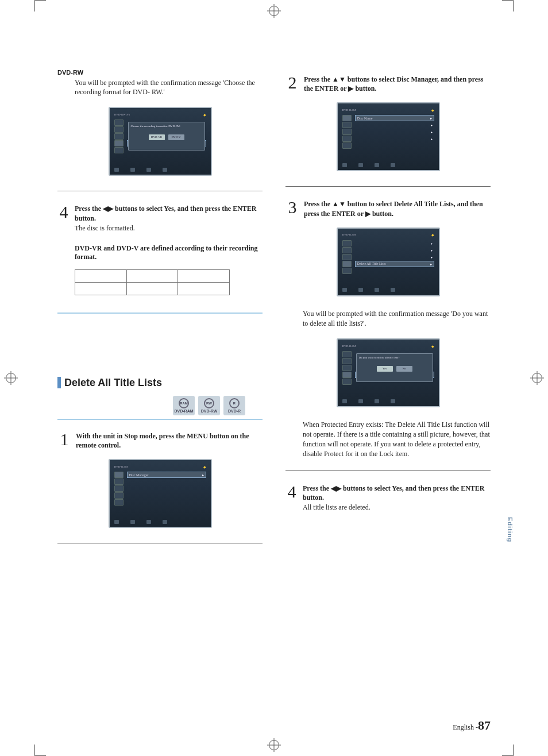 This screenshot has width=548, height=756. I want to click on page-number: 87, so click(484, 725).